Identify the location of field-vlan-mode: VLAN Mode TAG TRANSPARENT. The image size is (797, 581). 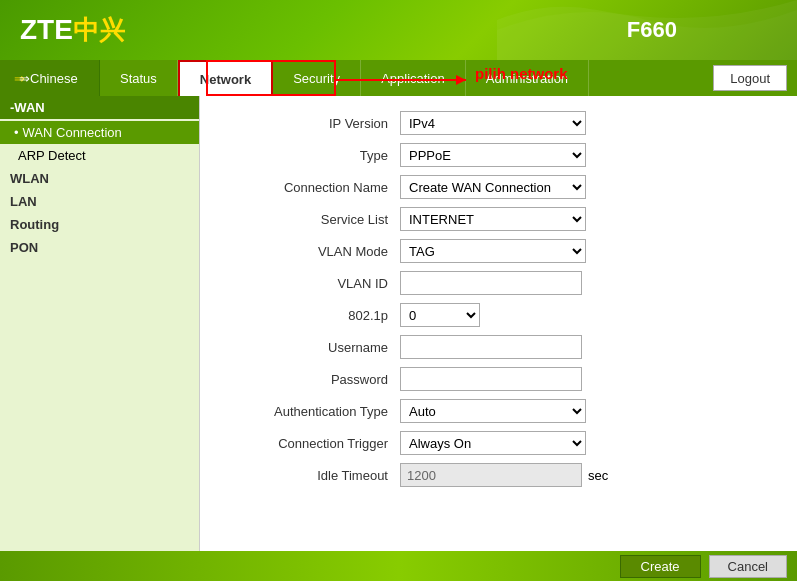
(498, 251).